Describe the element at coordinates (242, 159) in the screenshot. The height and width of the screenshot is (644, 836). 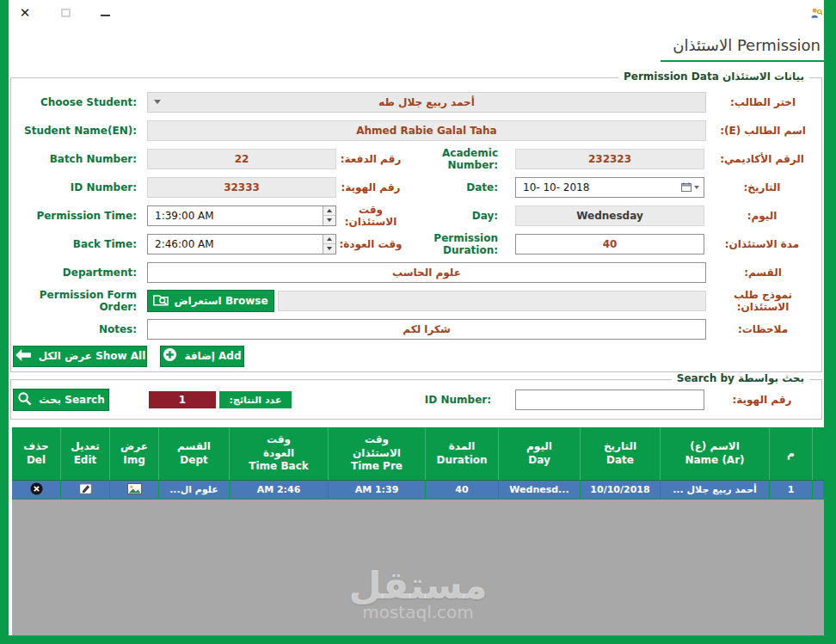
I see `batch-number-field: 22` at that location.